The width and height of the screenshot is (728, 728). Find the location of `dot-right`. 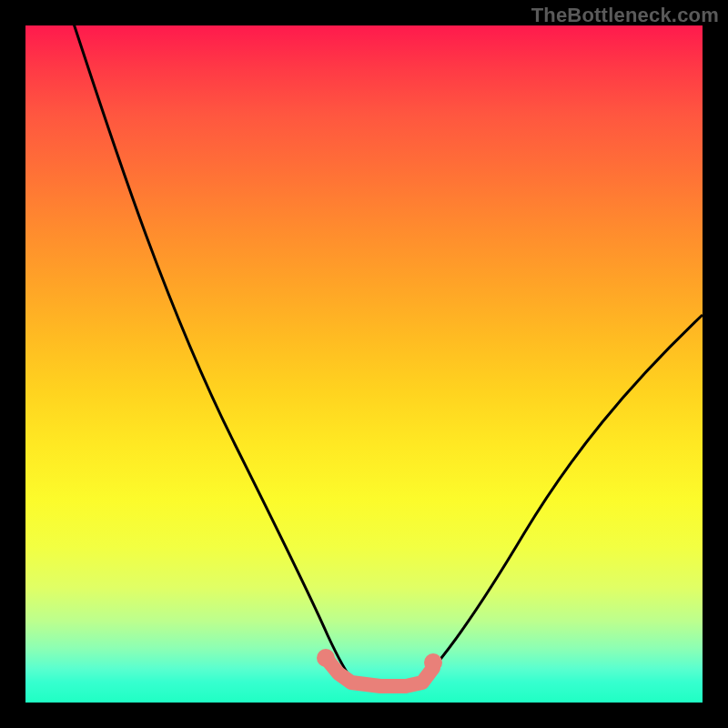

dot-right is located at coordinates (433, 662).